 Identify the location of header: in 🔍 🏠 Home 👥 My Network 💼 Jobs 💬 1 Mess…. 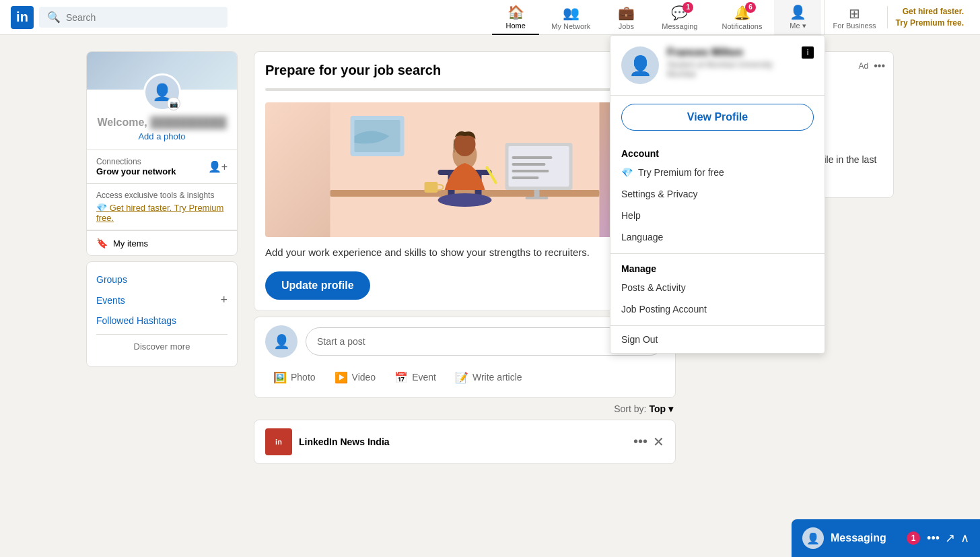
(490, 18).